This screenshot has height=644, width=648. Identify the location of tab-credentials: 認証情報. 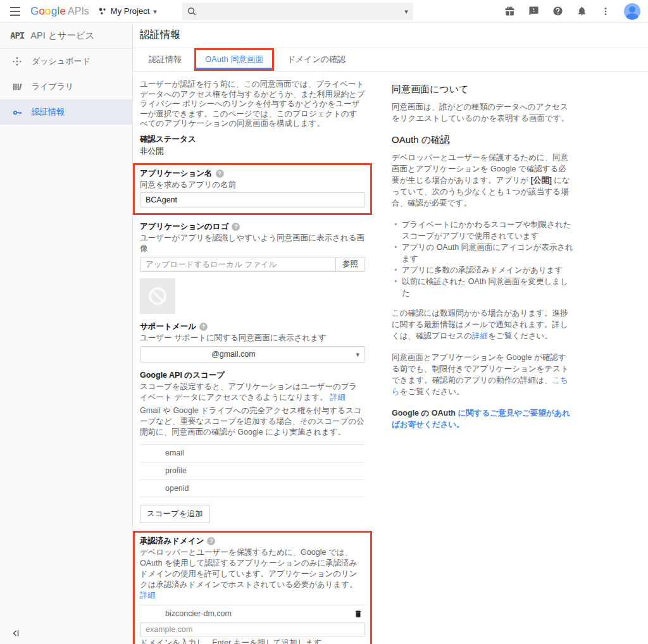
(165, 59).